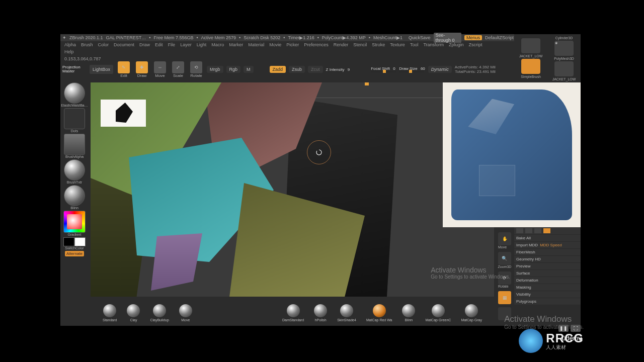 The image size is (644, 362). I want to click on menu-zplugin: Zplugin, so click(456, 45).